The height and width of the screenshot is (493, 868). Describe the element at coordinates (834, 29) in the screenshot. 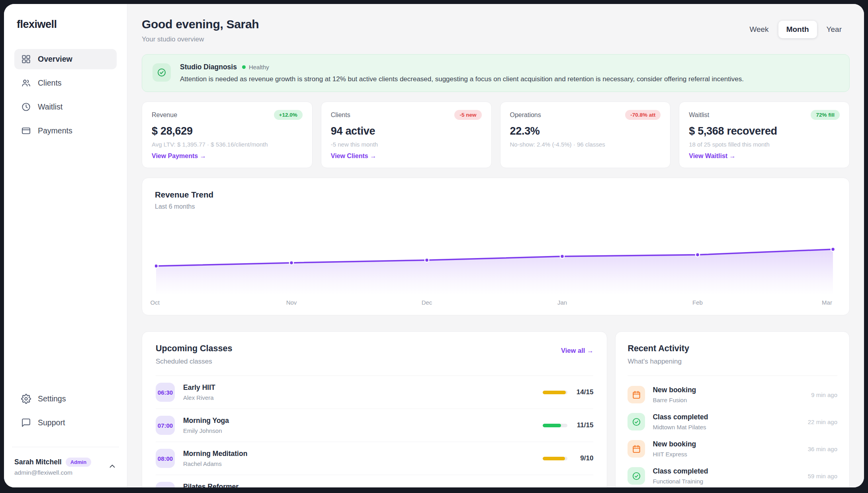

I see `period-year: Year` at that location.